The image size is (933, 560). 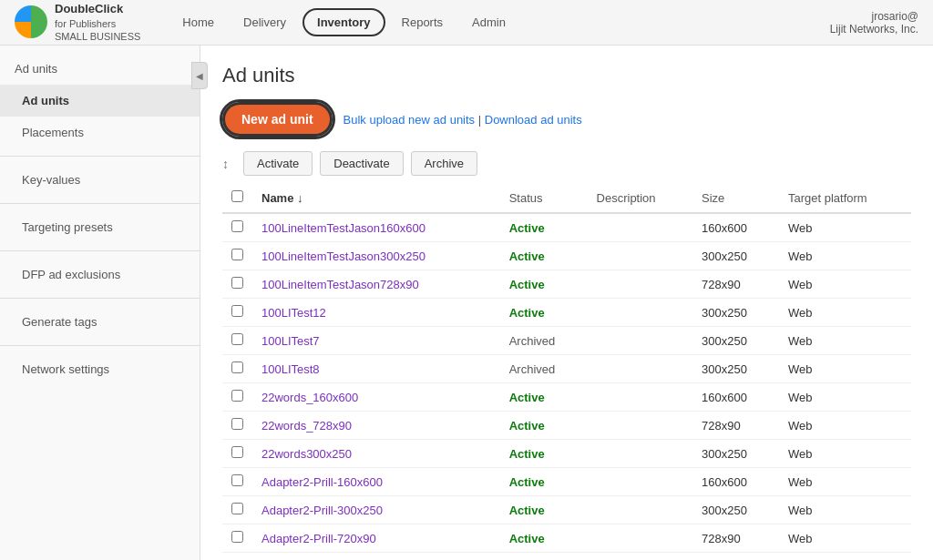 I want to click on archive-button: Archive, so click(x=445, y=164).